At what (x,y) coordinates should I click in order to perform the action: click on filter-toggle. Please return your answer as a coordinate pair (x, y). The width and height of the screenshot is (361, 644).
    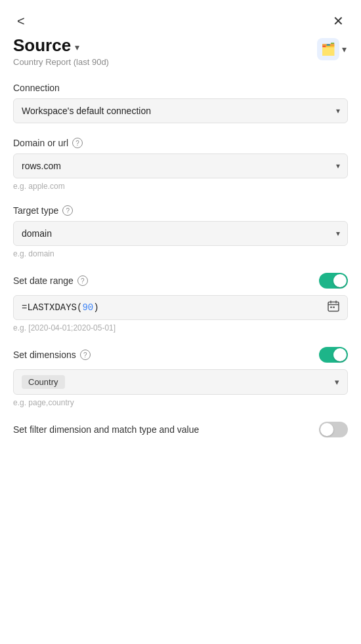
    Looking at the image, I should click on (333, 430).